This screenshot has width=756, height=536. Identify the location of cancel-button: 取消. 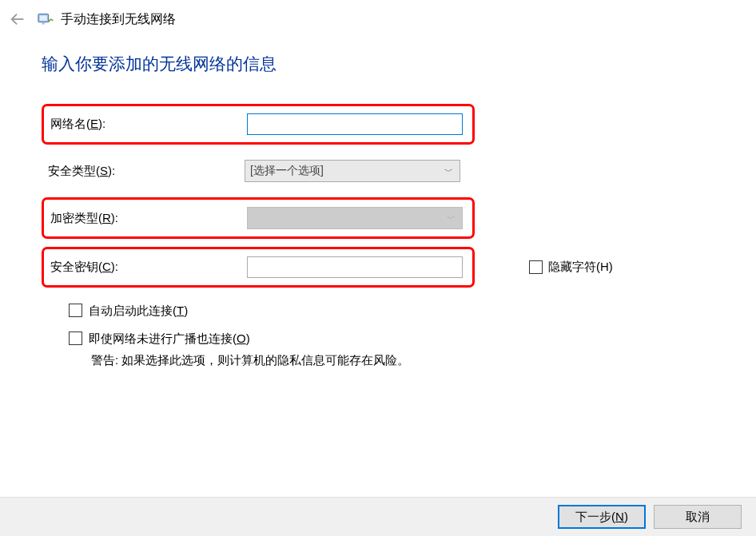
(698, 517).